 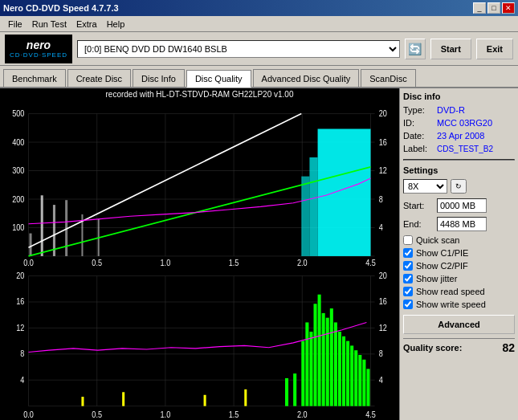 What do you see at coordinates (418, 136) in the screenshot?
I see `disc-date-label: Date:` at bounding box center [418, 136].